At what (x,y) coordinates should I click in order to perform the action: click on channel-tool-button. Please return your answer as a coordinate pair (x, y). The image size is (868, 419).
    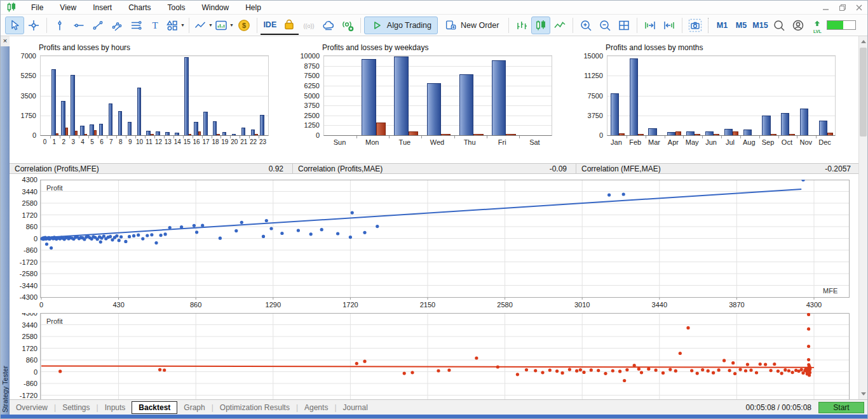
    Looking at the image, I should click on (117, 25).